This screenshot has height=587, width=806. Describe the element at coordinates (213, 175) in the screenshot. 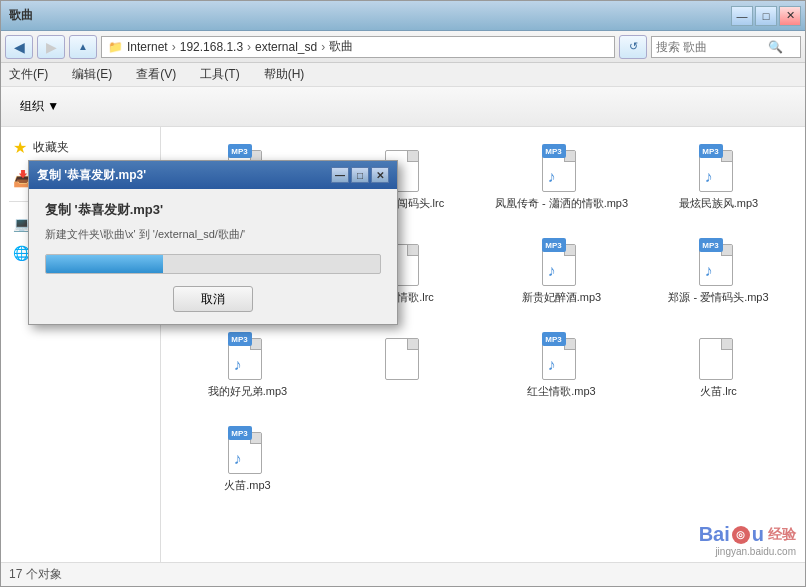

I see `dialog-title-bar: 复制 '恭喜发财.mp3' — □ ✕` at that location.